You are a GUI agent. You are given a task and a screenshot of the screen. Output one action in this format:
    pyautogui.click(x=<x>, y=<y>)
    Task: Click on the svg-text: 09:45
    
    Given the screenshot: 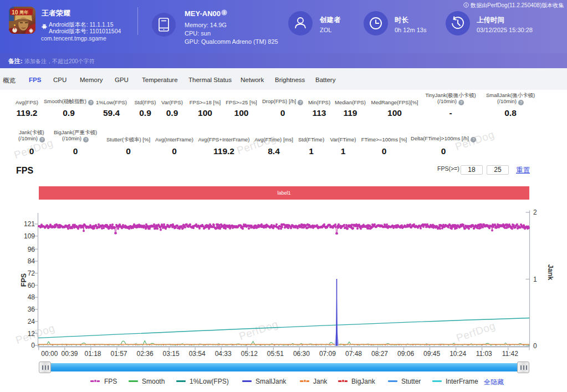 What is the action you would take?
    pyautogui.click(x=432, y=354)
    